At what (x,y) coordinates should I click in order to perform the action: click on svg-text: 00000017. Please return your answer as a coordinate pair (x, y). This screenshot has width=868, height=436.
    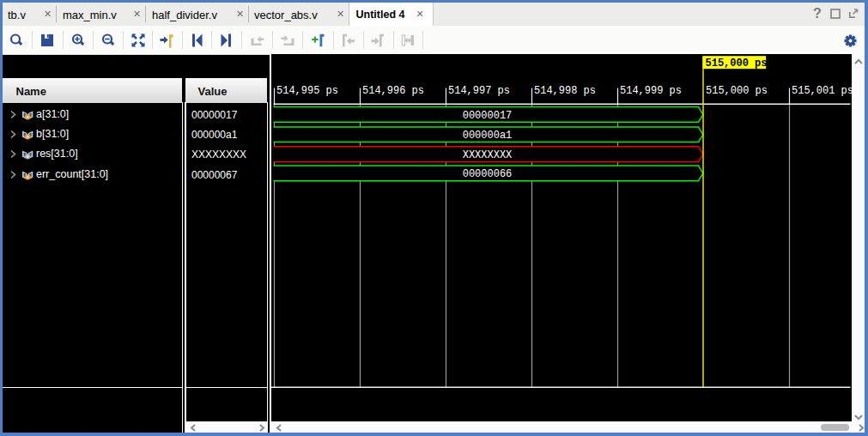
    Looking at the image, I should click on (487, 116).